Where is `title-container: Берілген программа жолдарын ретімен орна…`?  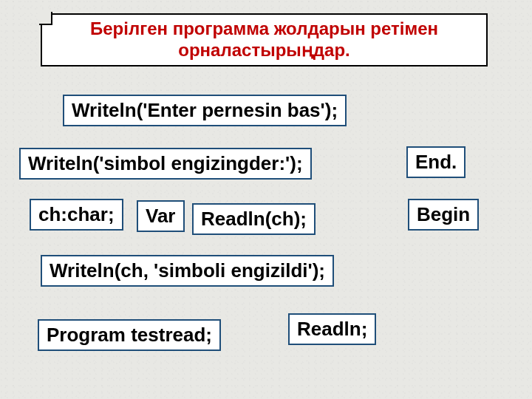 title-container: Берілген программа жолдарын ретімен орна… is located at coordinates (265, 40).